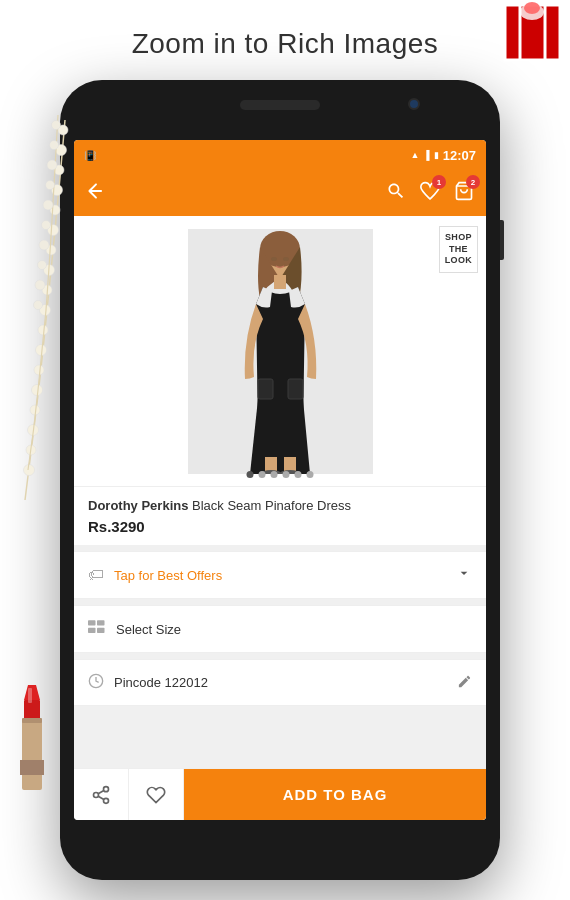  Describe the element at coordinates (280, 506) in the screenshot. I see `product-name: Dorothy Perkins Black Seam Pinafore Dres…` at that location.